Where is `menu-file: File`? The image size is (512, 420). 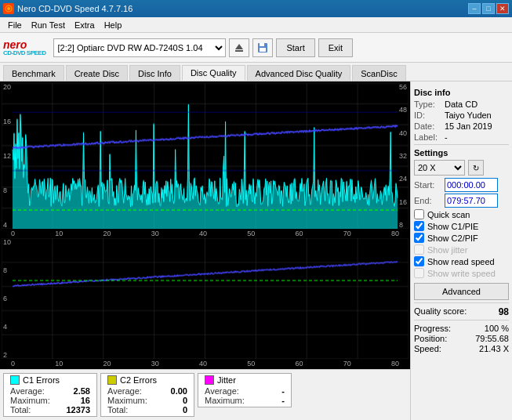
menu-file: File is located at coordinates (15, 25).